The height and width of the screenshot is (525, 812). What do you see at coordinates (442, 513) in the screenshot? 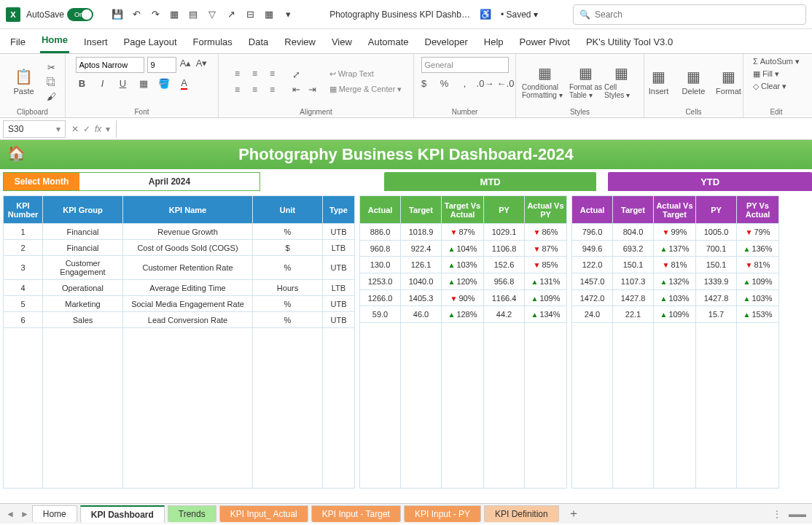
I see `sheet-tab-input-py: KPI Input - PY` at bounding box center [442, 513].